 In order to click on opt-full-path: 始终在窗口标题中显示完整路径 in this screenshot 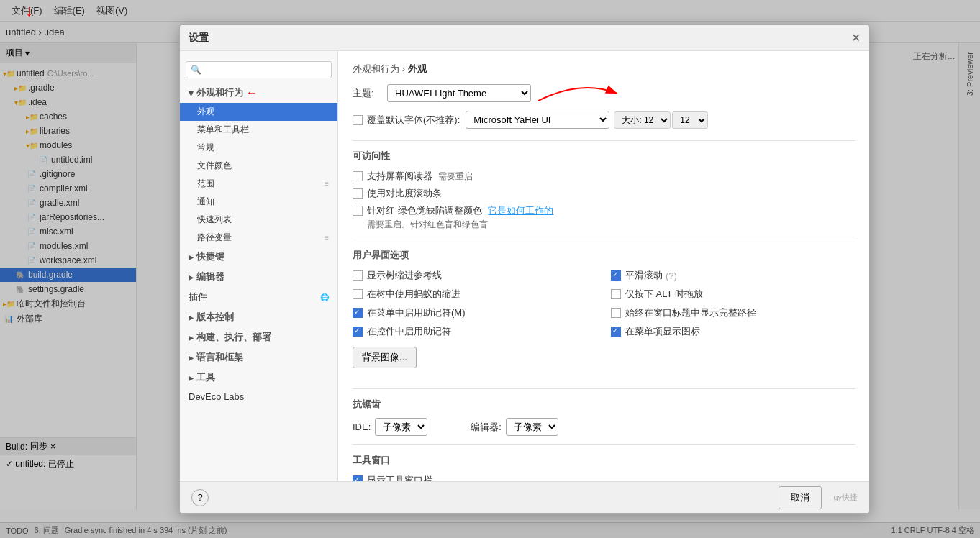, I will do `click(732, 313)`.